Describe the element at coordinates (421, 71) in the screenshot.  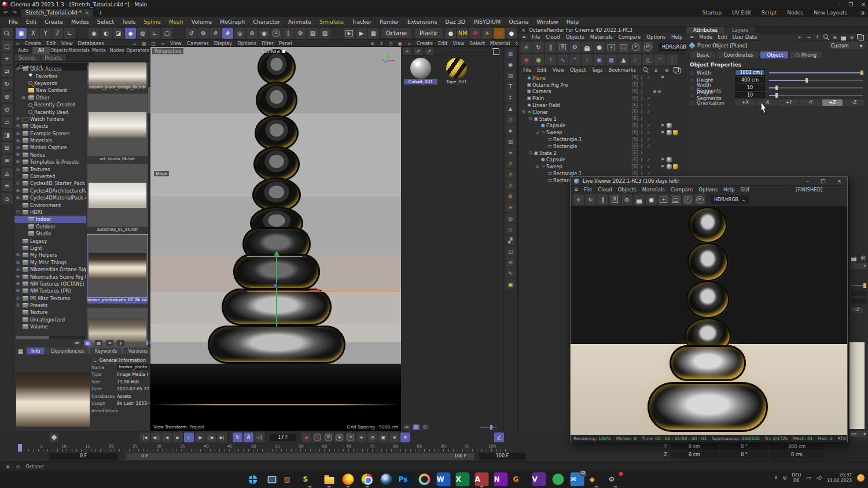
I see `material-item: Cobalt_001` at that location.